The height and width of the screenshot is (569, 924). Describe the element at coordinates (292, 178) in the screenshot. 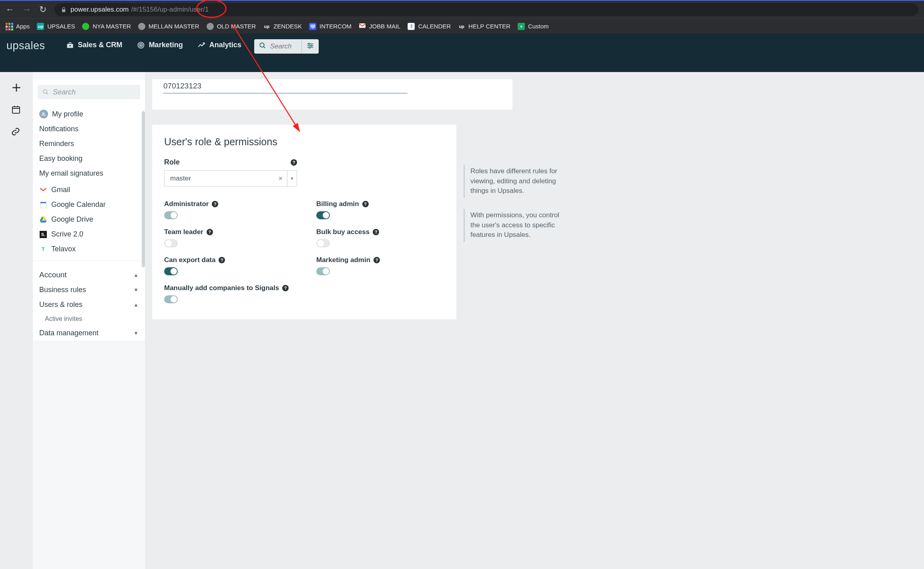

I see `chevron-down-icon: ▼` at that location.